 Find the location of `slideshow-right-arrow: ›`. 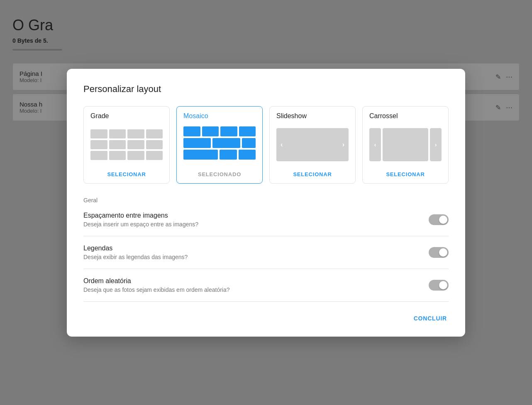

slideshow-right-arrow: › is located at coordinates (344, 145).